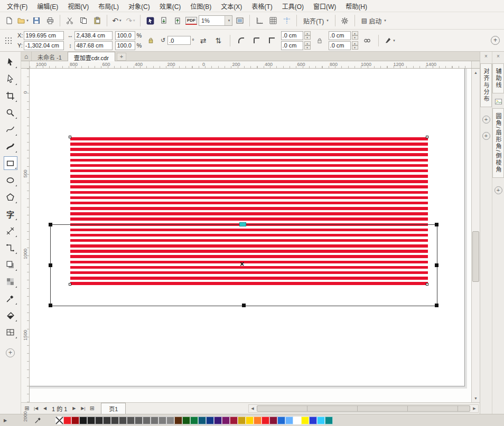 The width and height of the screenshot is (504, 426). I want to click on docker-tab-align-distribute: 对齐与分布, so click(486, 86).